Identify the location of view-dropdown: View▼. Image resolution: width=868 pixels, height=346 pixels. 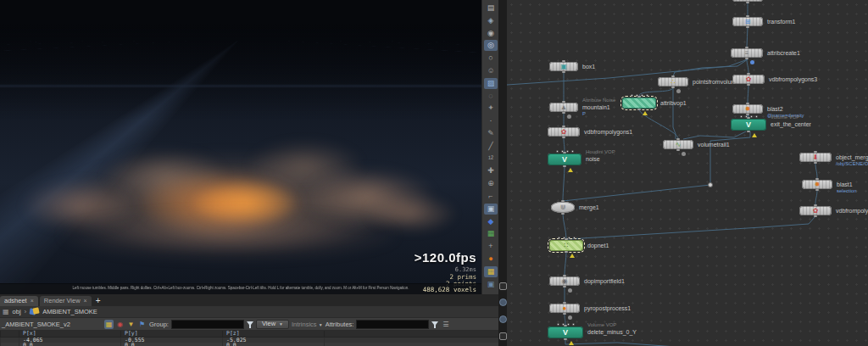
(273, 324).